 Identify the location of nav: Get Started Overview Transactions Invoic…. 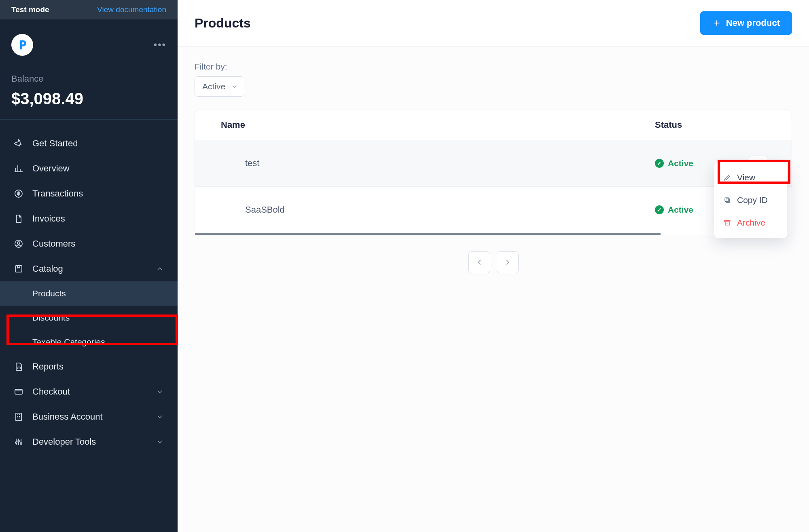
(89, 293).